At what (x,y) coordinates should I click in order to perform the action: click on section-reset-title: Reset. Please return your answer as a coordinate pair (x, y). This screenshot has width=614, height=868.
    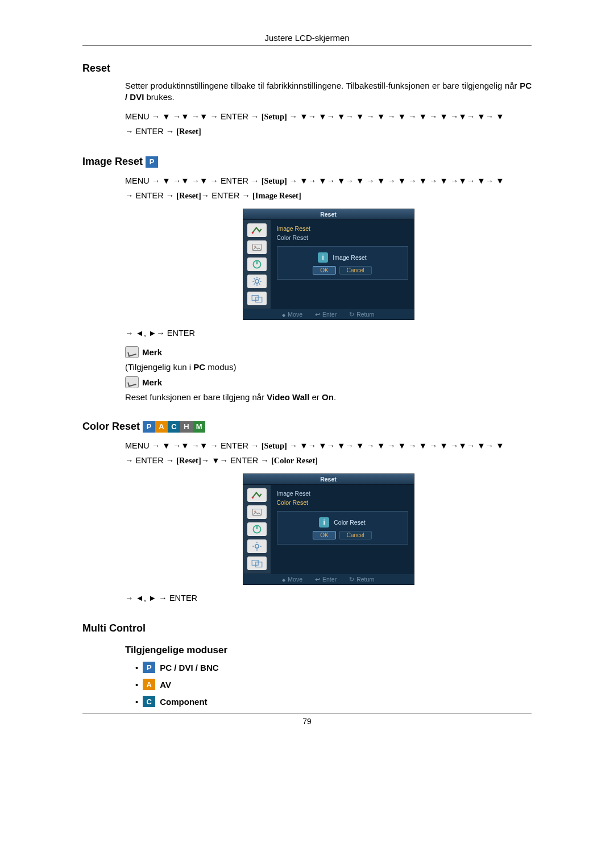
    Looking at the image, I should click on (307, 68).